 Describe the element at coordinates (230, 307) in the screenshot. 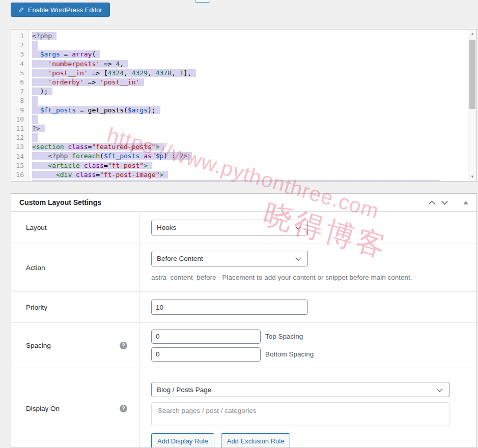

I see `priority-input` at that location.